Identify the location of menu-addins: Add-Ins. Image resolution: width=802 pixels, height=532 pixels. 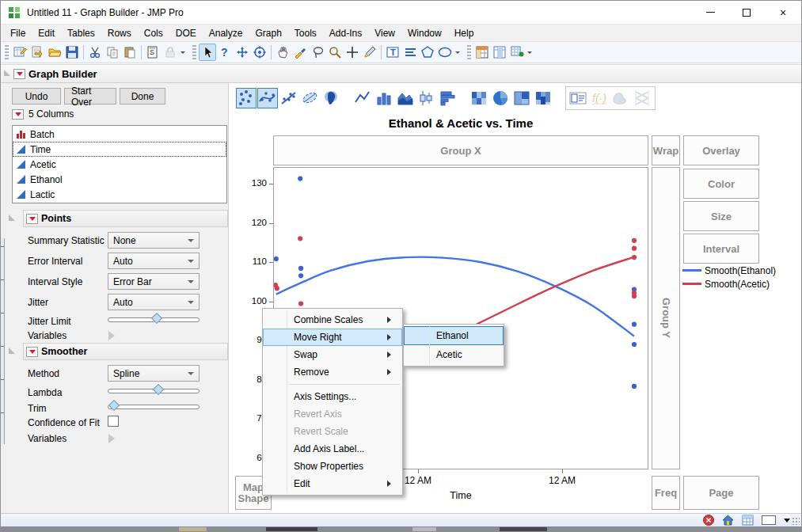
(345, 33).